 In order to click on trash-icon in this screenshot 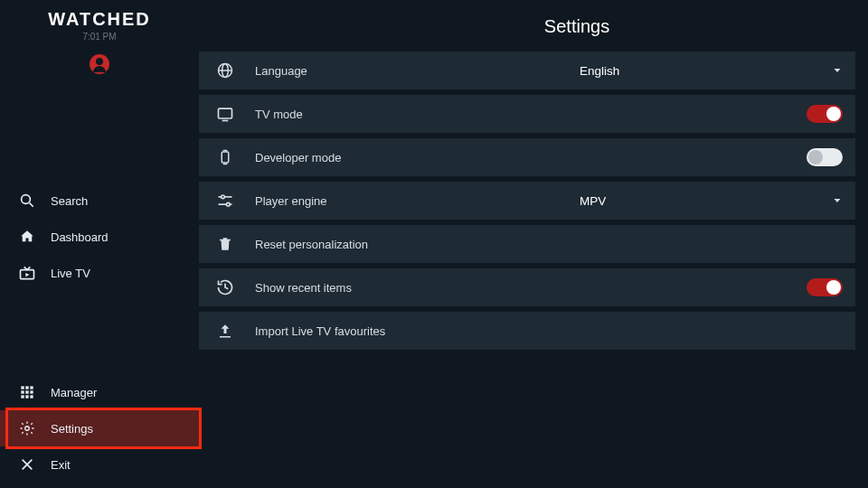, I will do `click(225, 244)`.